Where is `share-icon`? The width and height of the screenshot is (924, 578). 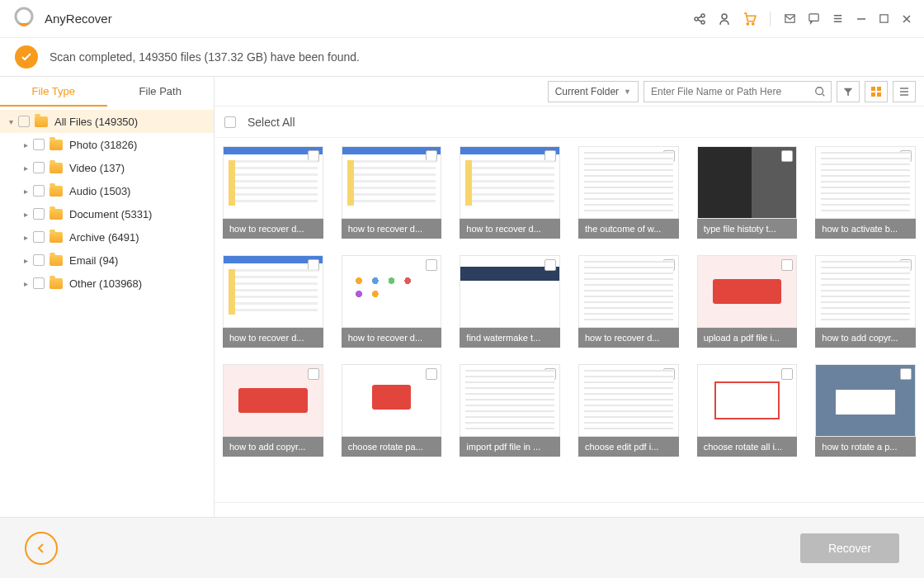 share-icon is located at coordinates (700, 19).